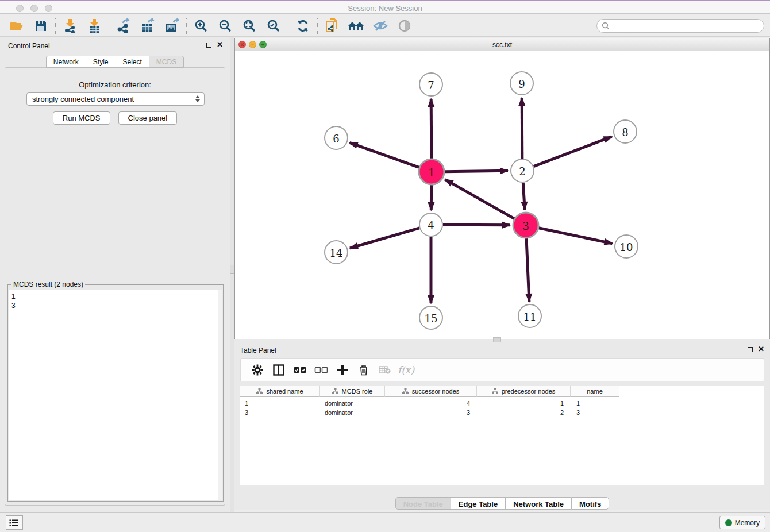  I want to click on home-icon, so click(356, 26).